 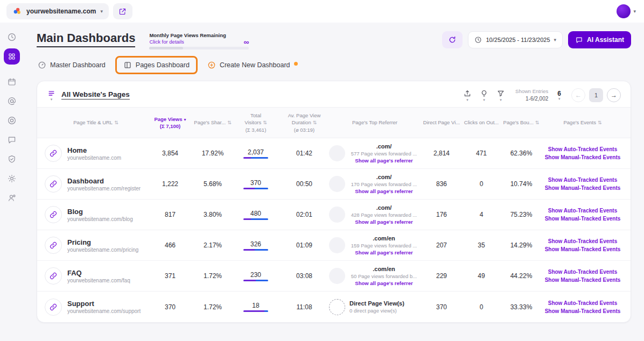 I want to click on sidebar-item-dashboards, so click(x=12, y=56).